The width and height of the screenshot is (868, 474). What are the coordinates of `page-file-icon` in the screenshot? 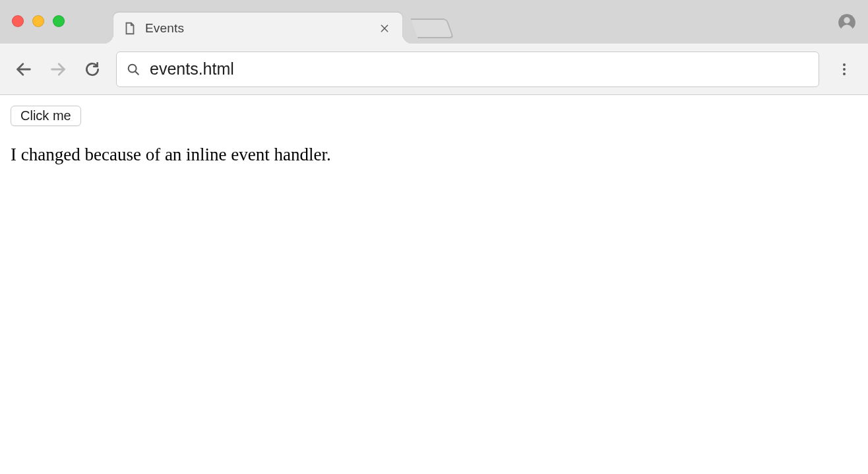 It's located at (130, 28).